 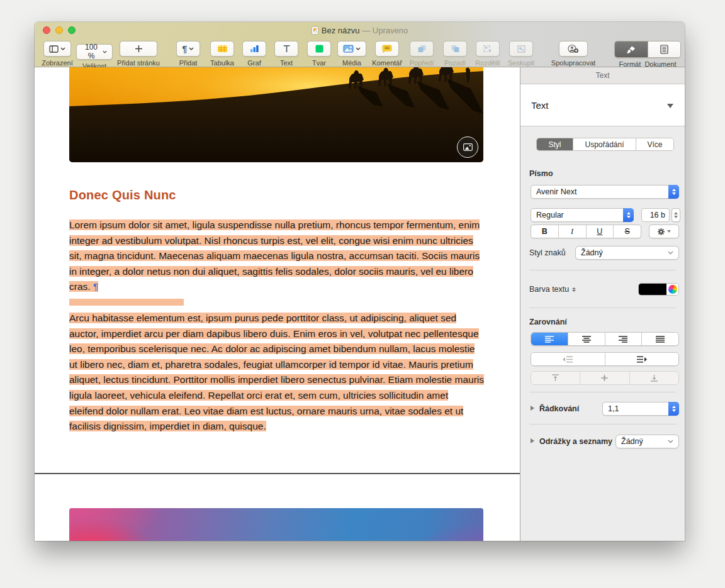 I want to click on hero-image-desert, so click(x=276, y=114).